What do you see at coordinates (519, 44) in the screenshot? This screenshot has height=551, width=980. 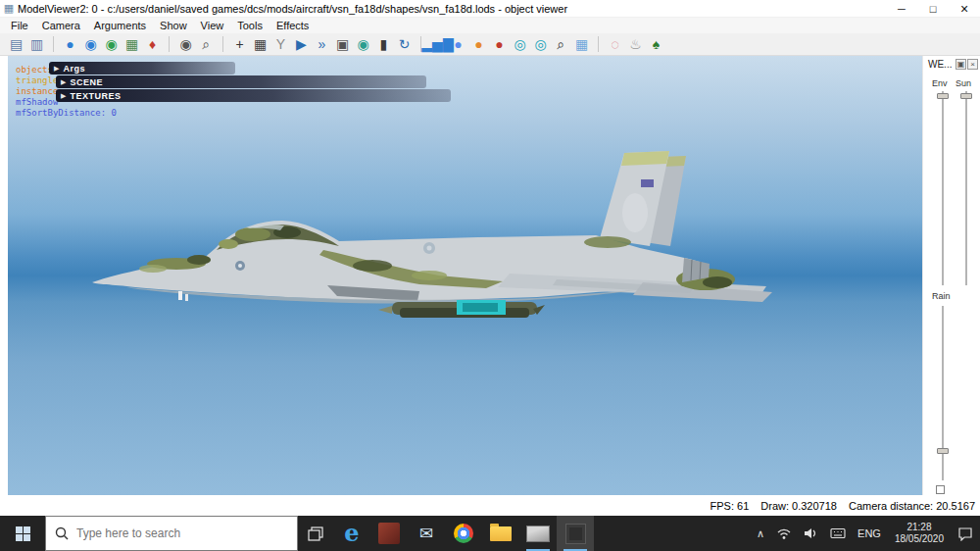 I see `rings-icon: ◎` at bounding box center [519, 44].